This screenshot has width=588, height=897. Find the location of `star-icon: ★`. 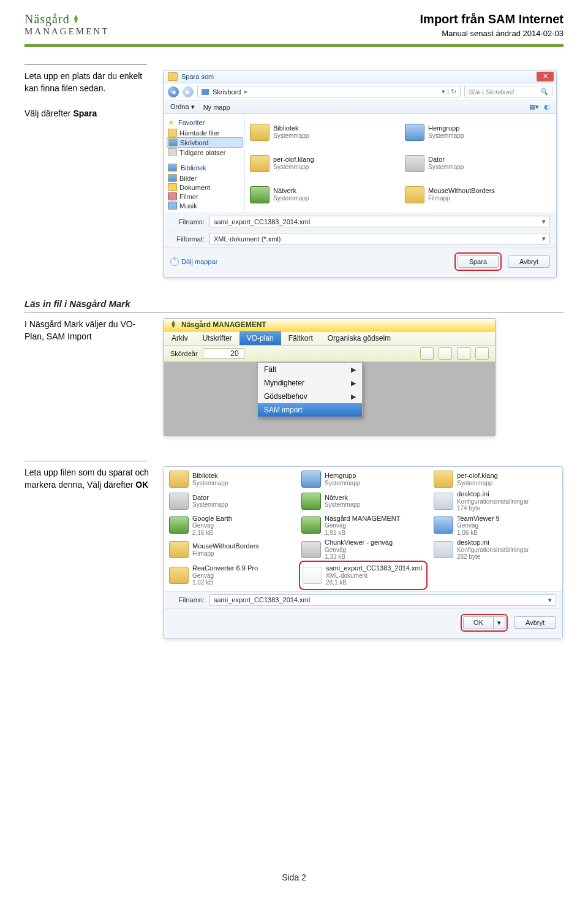

star-icon: ★ is located at coordinates (172, 123).